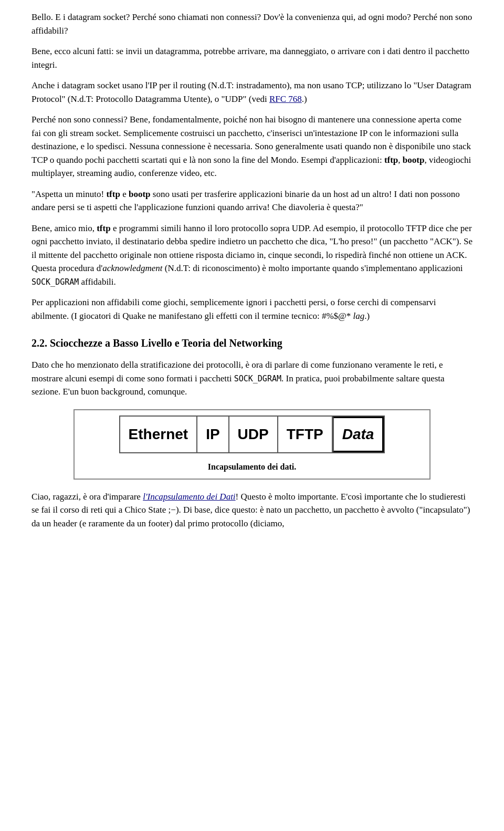  What do you see at coordinates (252, 511) in the screenshot?
I see `paragraph-9: Ciao, ragazzi, è ora d'imparare l'Incaps…` at bounding box center [252, 511].